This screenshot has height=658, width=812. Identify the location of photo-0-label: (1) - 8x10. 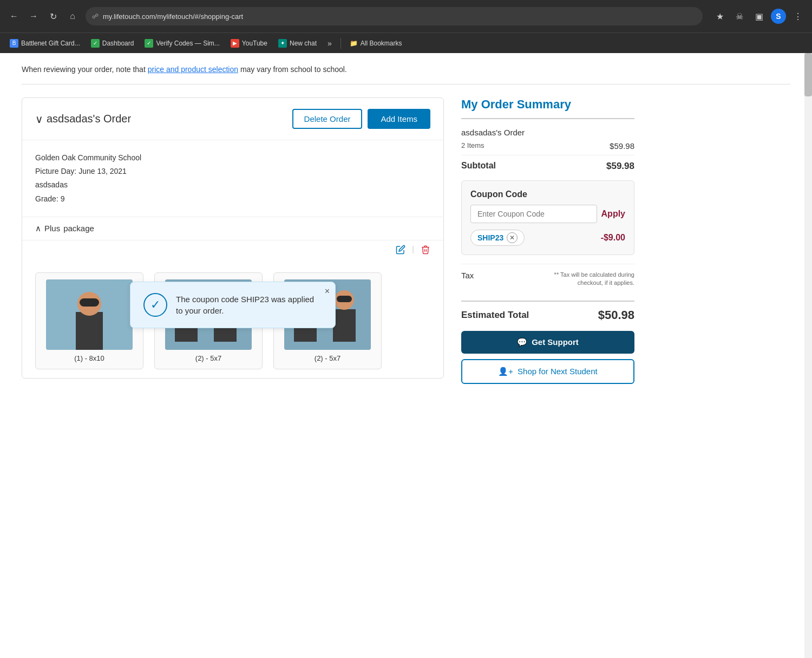
(89, 359).